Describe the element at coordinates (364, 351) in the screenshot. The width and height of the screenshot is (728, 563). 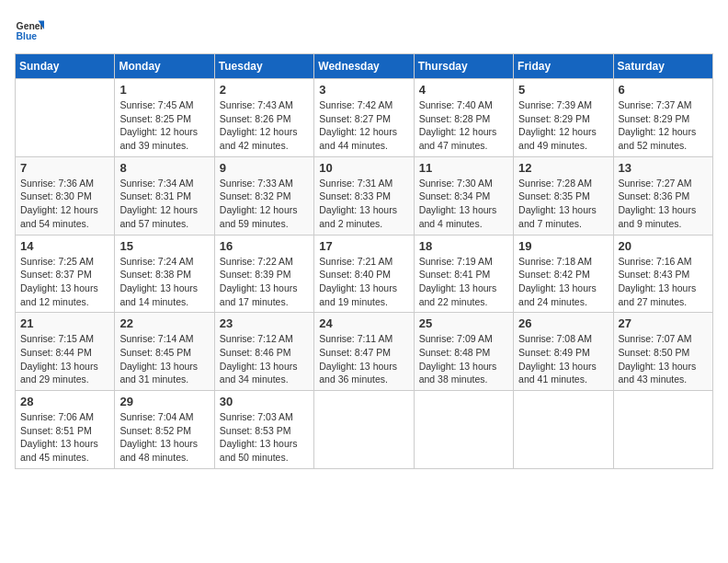
I see `week-row-4: 21Sunrise: 7:15 AMSunset: 8:44 PMDayligh…` at that location.